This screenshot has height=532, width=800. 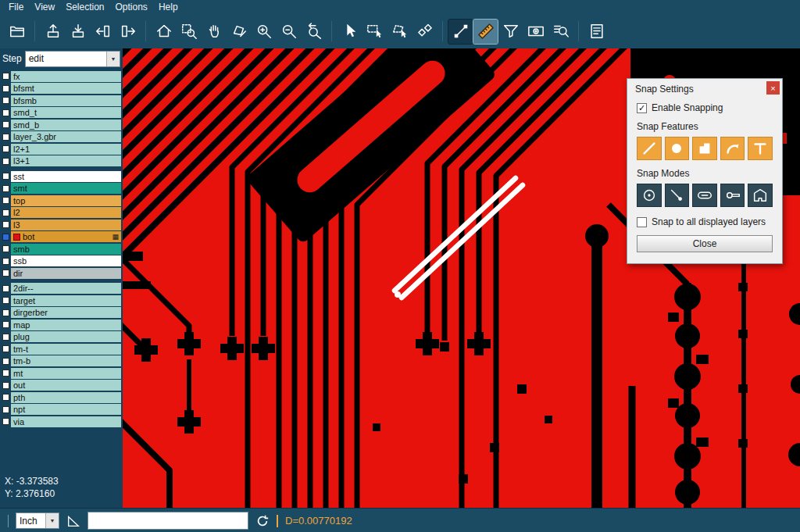 What do you see at coordinates (61, 149) in the screenshot?
I see `layer-row-l2+1: l2+1` at bounding box center [61, 149].